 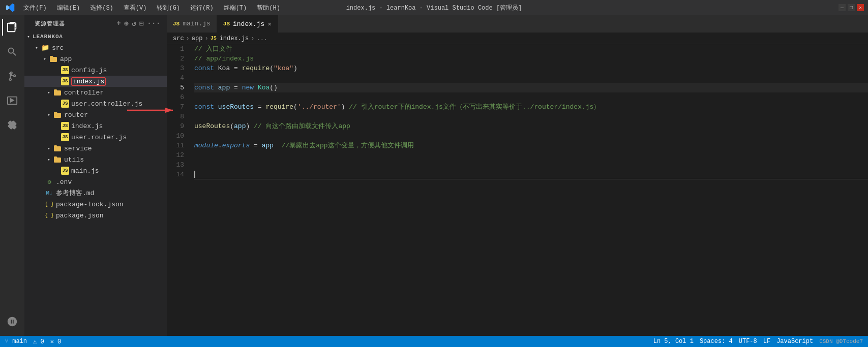 I want to click on menu-run: 运行(R), so click(x=202, y=8).